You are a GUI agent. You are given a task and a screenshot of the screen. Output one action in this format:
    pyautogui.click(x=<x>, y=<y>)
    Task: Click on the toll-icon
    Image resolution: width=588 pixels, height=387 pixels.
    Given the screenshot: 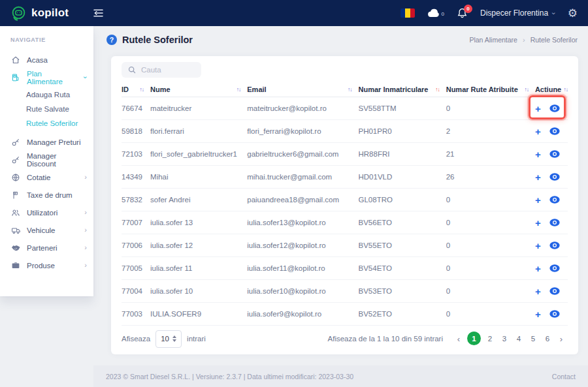 What is the action you would take?
    pyautogui.click(x=16, y=195)
    